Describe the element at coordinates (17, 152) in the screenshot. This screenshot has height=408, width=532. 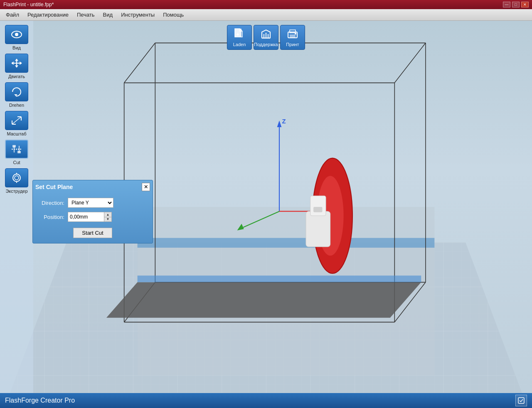
I see `sidebar-cut-button: Cut` at that location.